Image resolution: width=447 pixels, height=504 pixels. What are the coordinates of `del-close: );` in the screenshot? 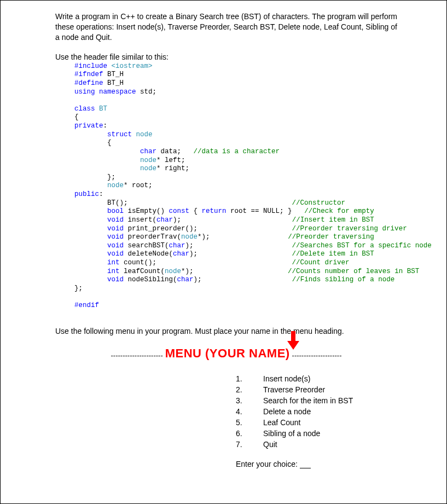 It's located at (194, 254).